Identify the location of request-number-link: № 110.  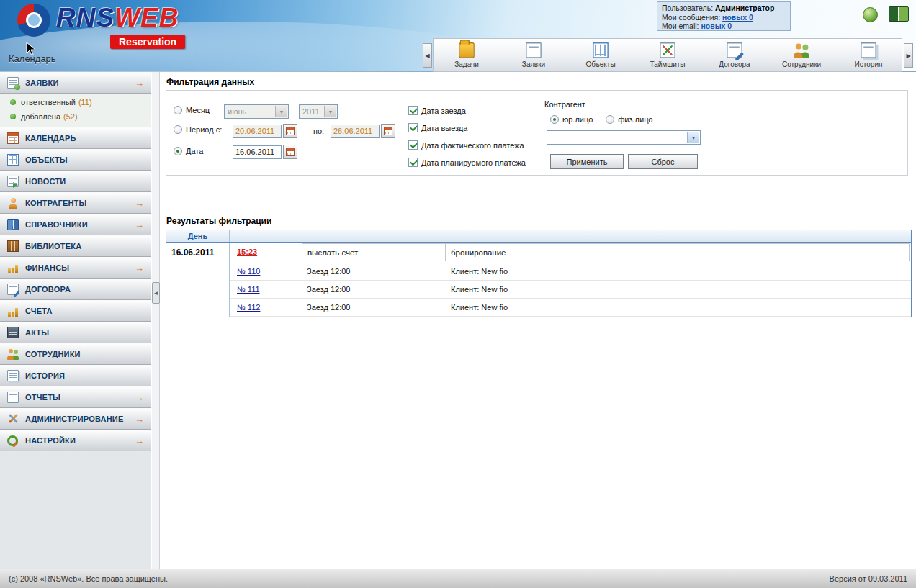
(248, 271).